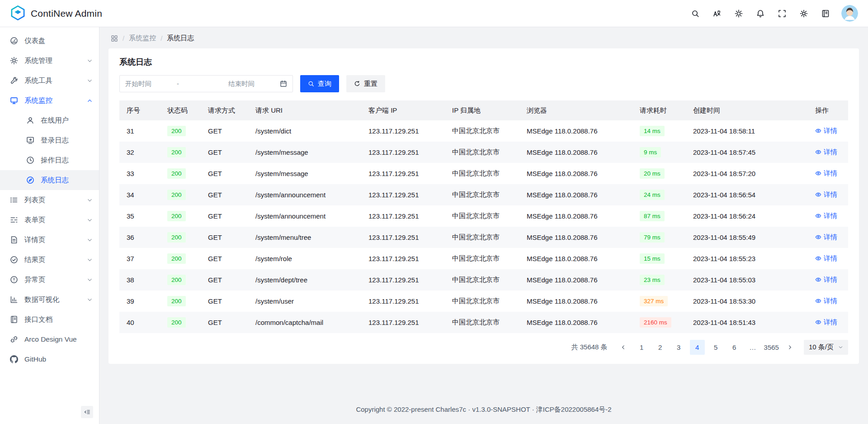 The image size is (868, 424). Describe the element at coordinates (50, 200) in the screenshot. I see `sidebar-item-list-page: 列表页` at that location.